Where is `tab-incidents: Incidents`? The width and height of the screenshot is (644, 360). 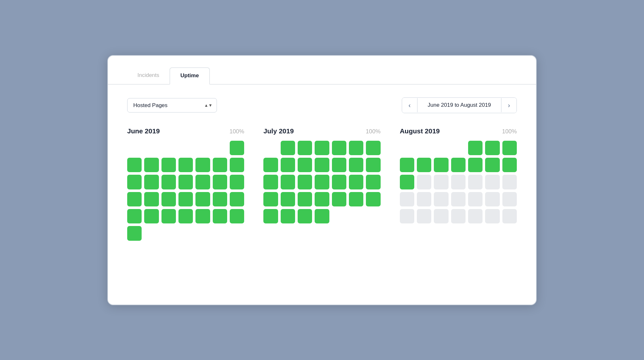 tab-incidents: Incidents is located at coordinates (148, 76).